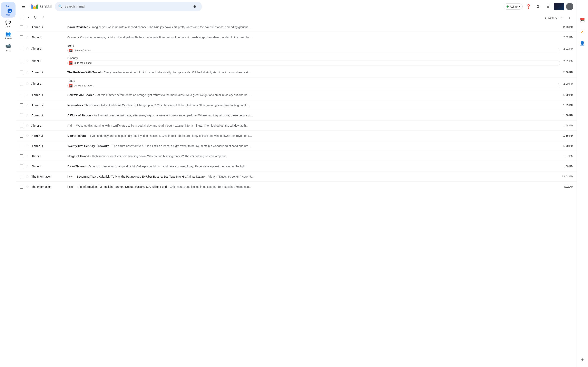 The image size is (588, 367). Describe the element at coordinates (314, 27) in the screenshot. I see `email-body: Dawn Revisited - Imagine you wake up wit…` at that location.